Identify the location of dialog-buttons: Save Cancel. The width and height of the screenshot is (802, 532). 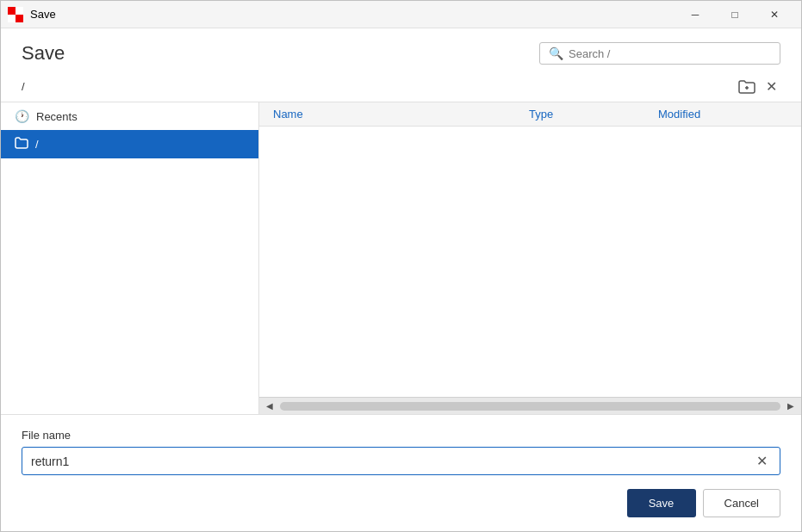
(401, 503).